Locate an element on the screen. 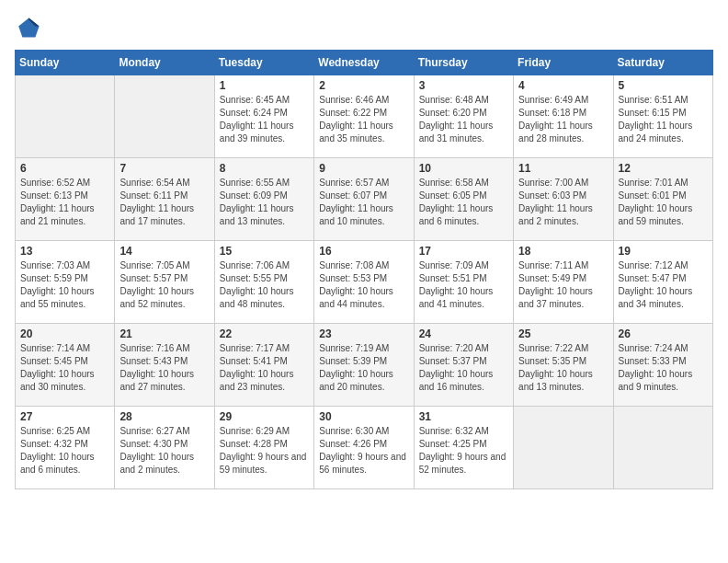 This screenshot has width=728, height=563. day-number: 9 is located at coordinates (364, 168).